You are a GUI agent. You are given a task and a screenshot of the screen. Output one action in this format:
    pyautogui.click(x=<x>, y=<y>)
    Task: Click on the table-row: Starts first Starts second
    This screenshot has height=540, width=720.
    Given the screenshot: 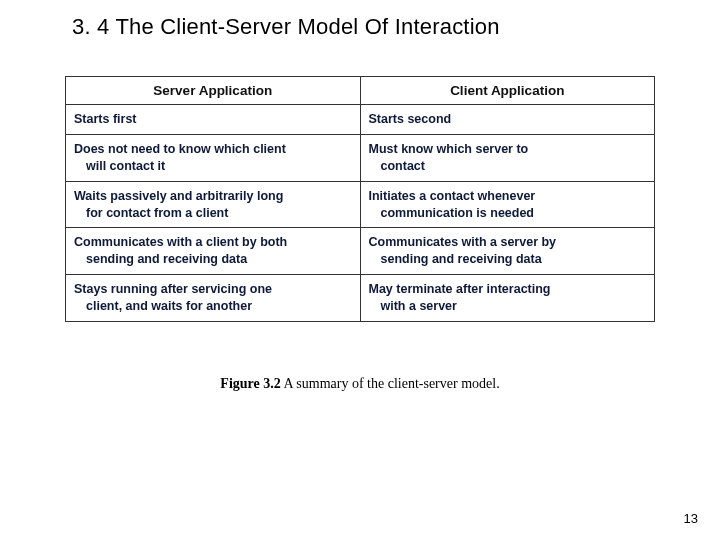 What is the action you would take?
    pyautogui.click(x=360, y=120)
    